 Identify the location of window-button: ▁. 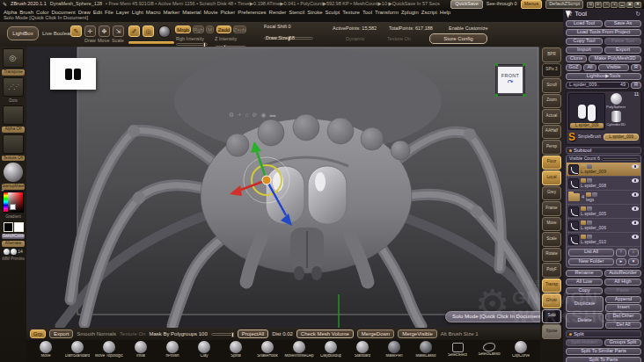
(622, 5).